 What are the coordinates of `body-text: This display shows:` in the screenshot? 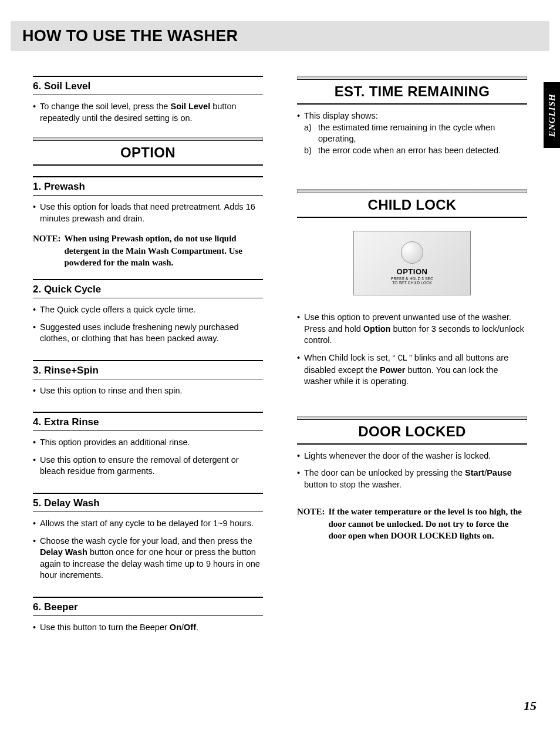 It's located at (341, 116).